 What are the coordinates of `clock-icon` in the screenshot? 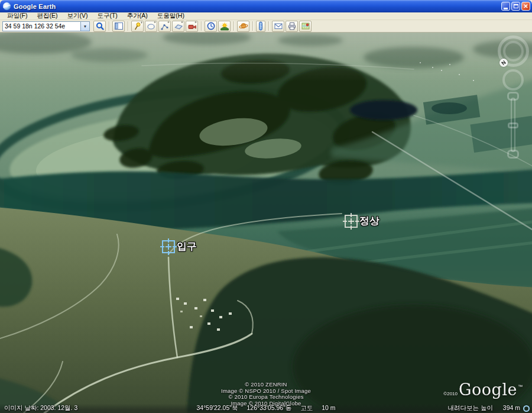 It's located at (211, 26).